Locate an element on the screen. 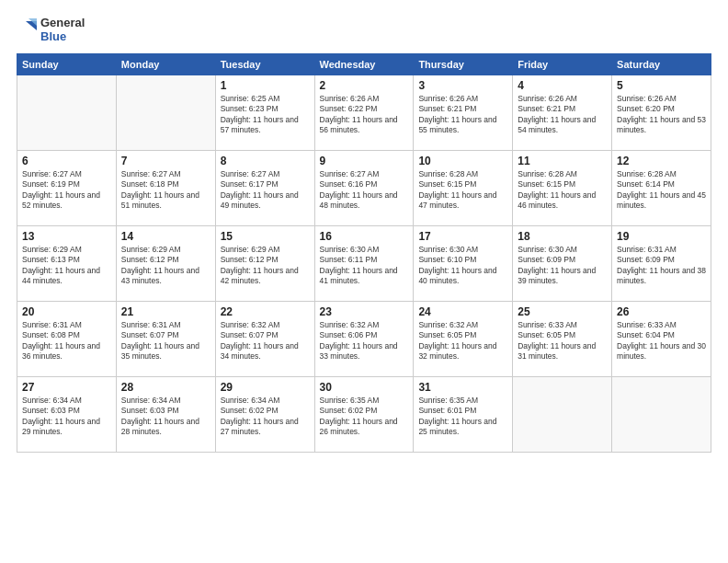 The image size is (728, 563). weekday-header: Saturday is located at coordinates (662, 64).